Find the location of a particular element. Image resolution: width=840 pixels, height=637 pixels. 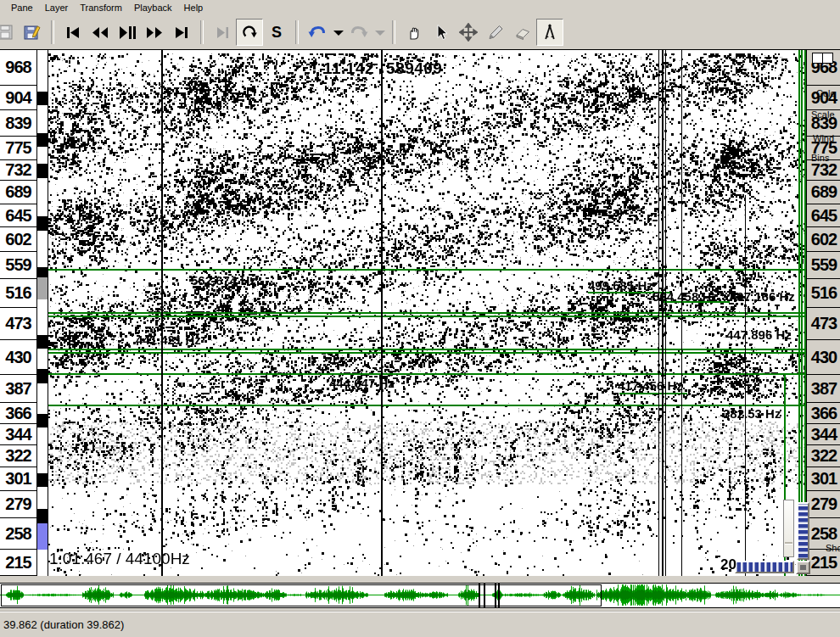

move-icon is located at coordinates (468, 32).